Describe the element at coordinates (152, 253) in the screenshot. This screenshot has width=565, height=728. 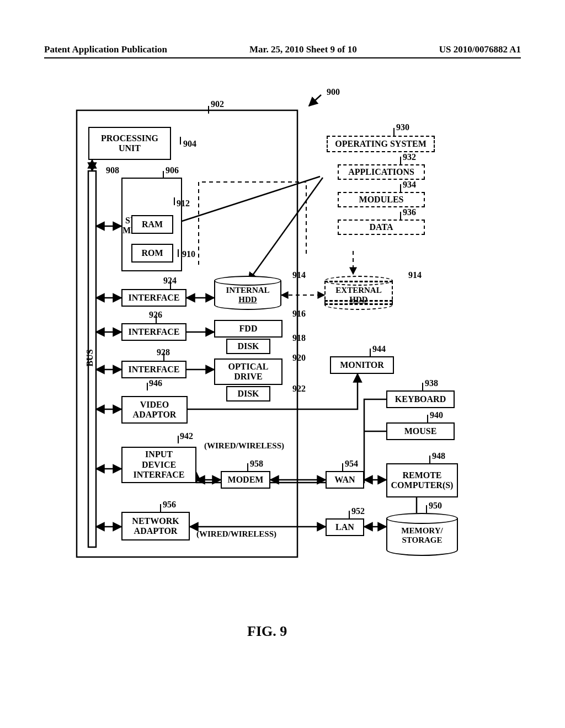
I see `rom-block: ROM` at that location.